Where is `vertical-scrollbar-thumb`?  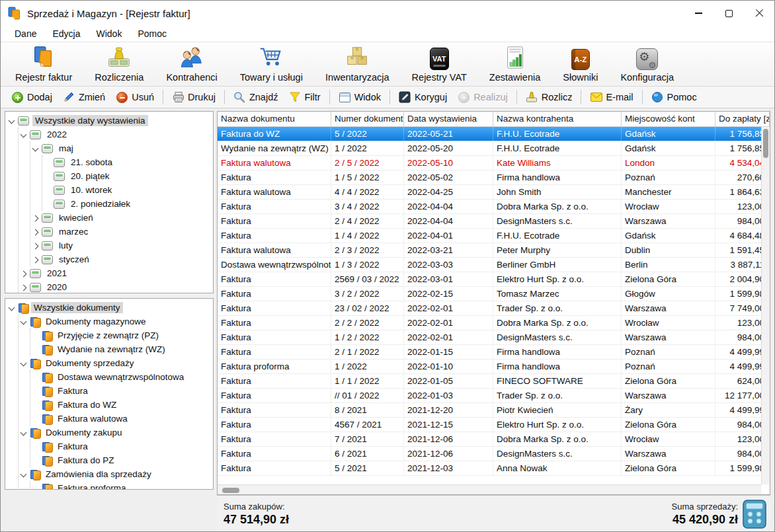 vertical-scrollbar-thumb is located at coordinates (766, 143).